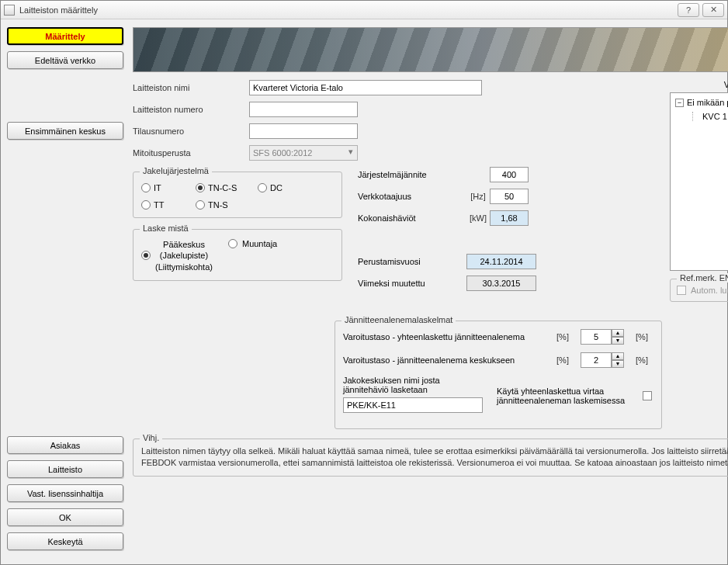 This screenshot has height=565, width=728. Describe the element at coordinates (227, 188) in the screenshot. I see `radio-tncs: TN-C-S` at that location.